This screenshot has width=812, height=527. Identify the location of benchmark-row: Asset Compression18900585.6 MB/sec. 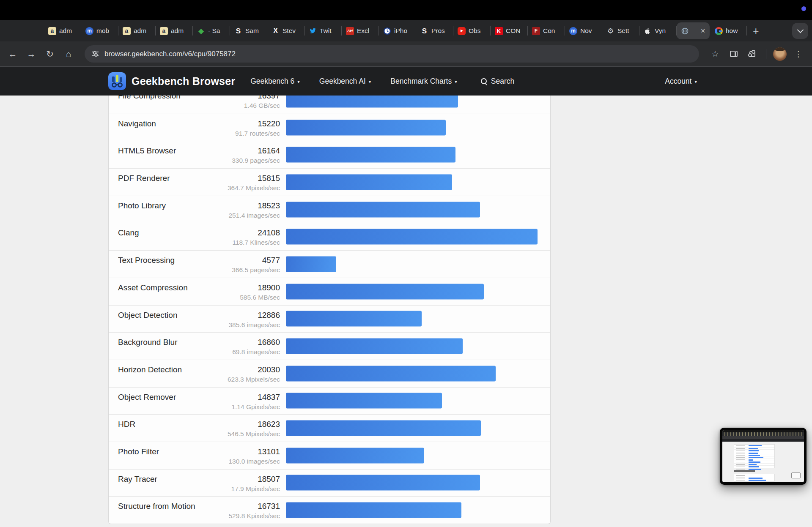
(329, 292).